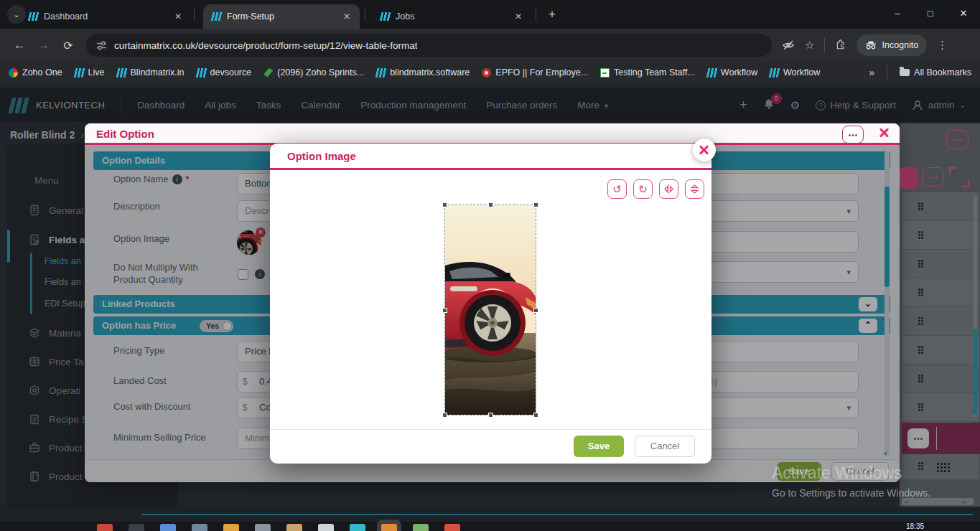 The width and height of the screenshot is (980, 531). Describe the element at coordinates (872, 72) in the screenshot. I see `bookmarks-overflow-icon: »` at that location.